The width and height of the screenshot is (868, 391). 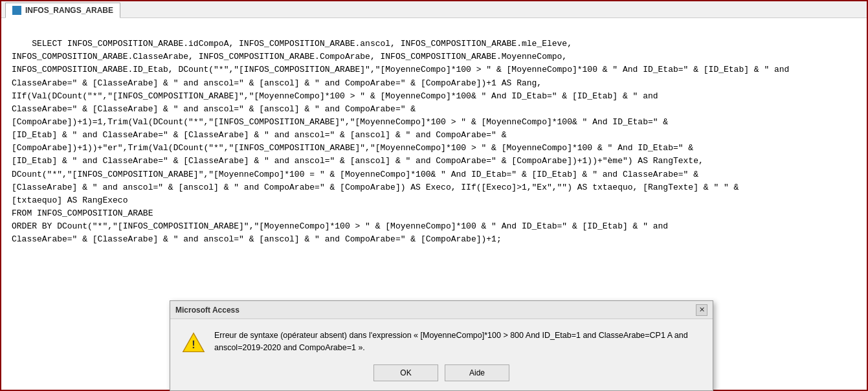 What do you see at coordinates (194, 342) in the screenshot?
I see `warning-icon: !` at bounding box center [194, 342].